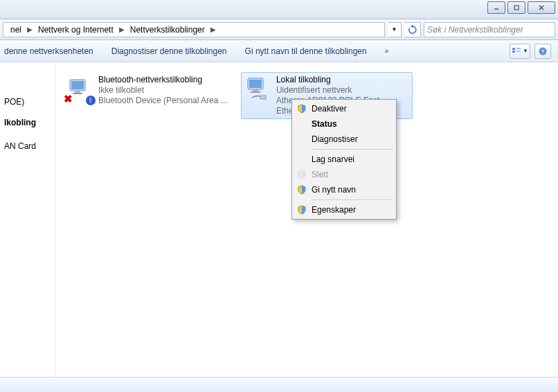  I want to click on connection-item-bluetooth: ✖ ᛒ Bluetooth-nettverkstilkobling Ikke t…, so click(148, 90).